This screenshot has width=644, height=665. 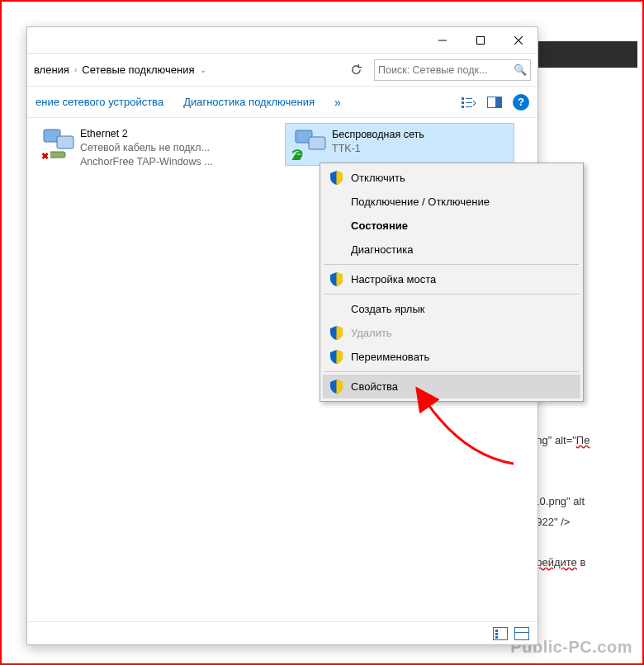 I want to click on chevron-down-icon: ⌄, so click(x=203, y=69).